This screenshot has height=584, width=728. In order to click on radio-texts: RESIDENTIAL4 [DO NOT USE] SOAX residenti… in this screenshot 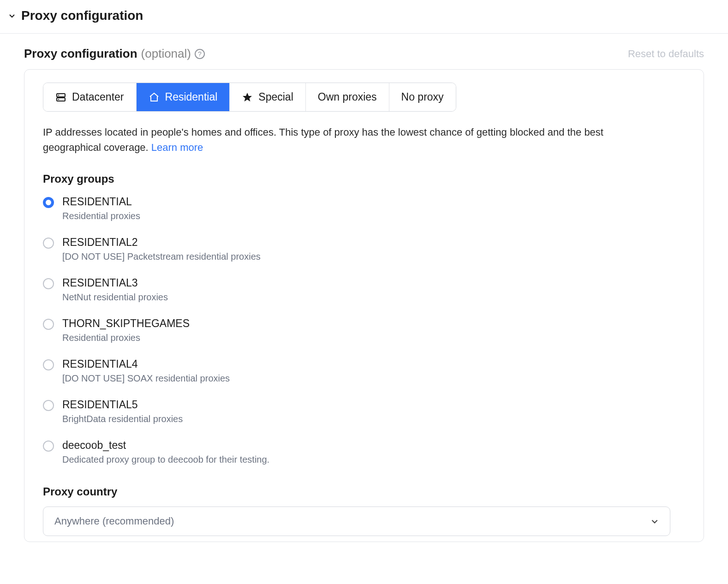, I will do `click(146, 371)`.